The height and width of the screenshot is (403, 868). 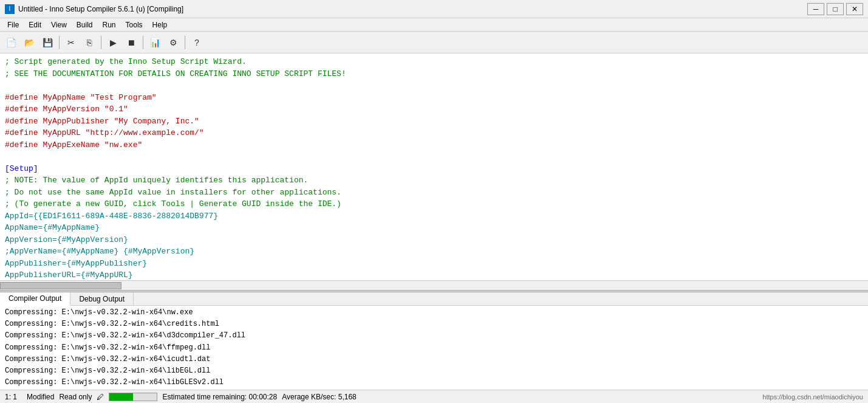 What do you see at coordinates (125, 336) in the screenshot?
I see `output-line: Compressing: E:\nwjs-v0.32.2-win-x64\d3d…` at bounding box center [125, 336].